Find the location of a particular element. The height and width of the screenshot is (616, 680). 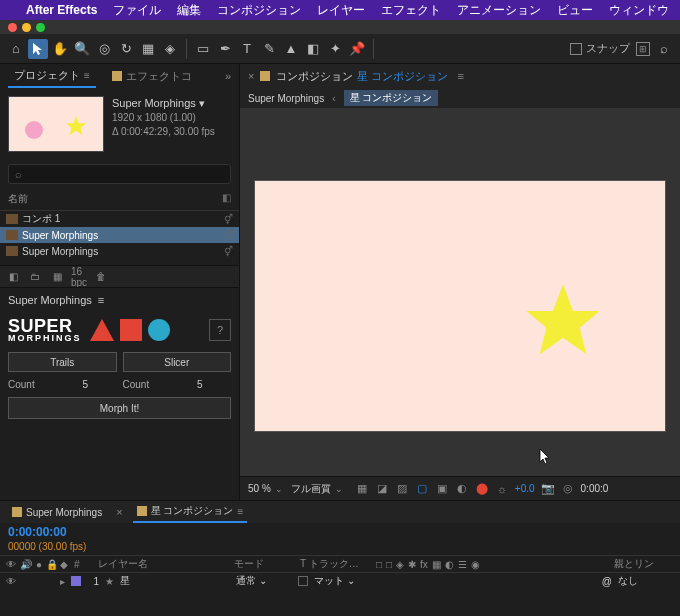

project-row: コンポ 1 ⚥ is located at coordinates (120, 219).